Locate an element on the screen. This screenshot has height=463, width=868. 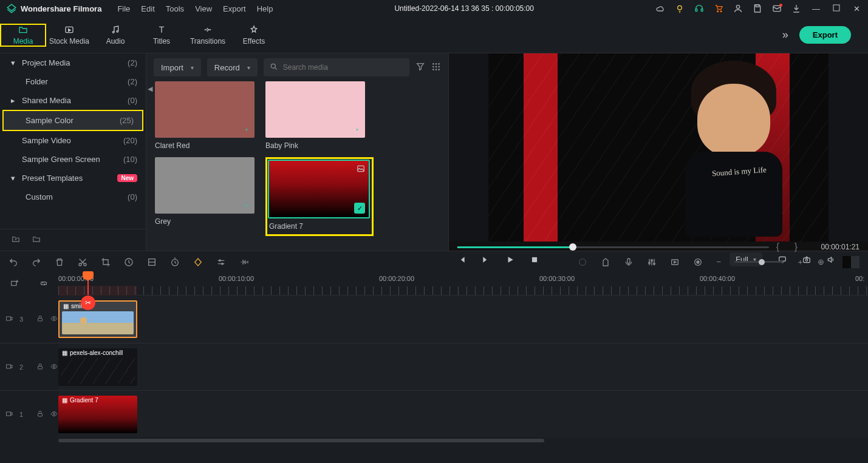
track-body: ▦smile2 is located at coordinates (463, 319).